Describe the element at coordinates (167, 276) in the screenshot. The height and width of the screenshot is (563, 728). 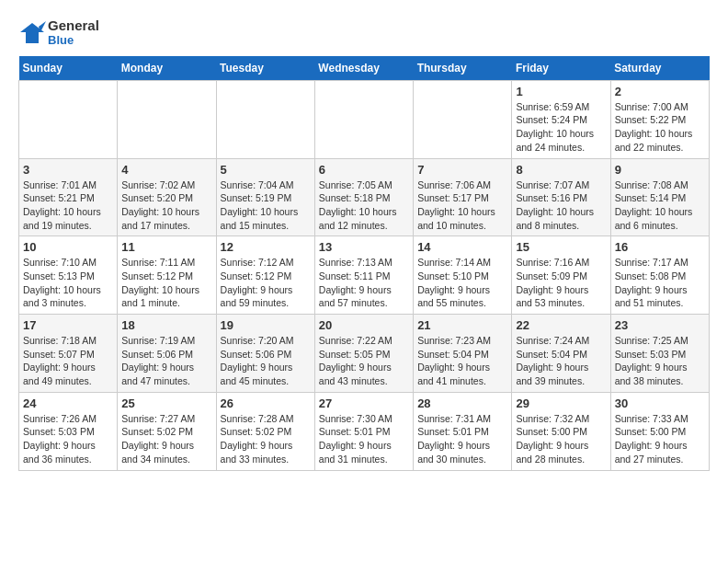
I see `calendar-cell: 11Sunrise: 7:11 AM Sunset: 5:12 PM Dayli…` at that location.